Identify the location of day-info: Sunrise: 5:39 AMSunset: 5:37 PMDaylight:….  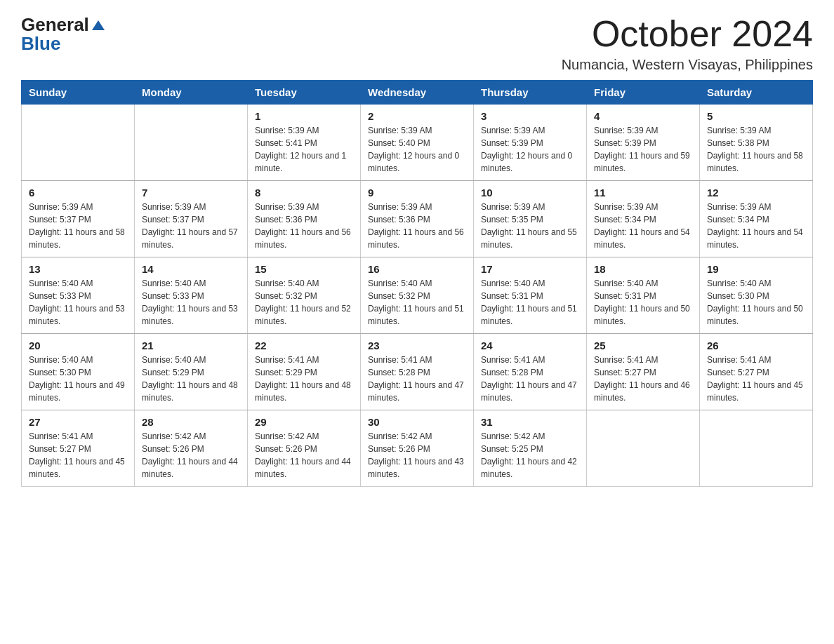
(191, 226).